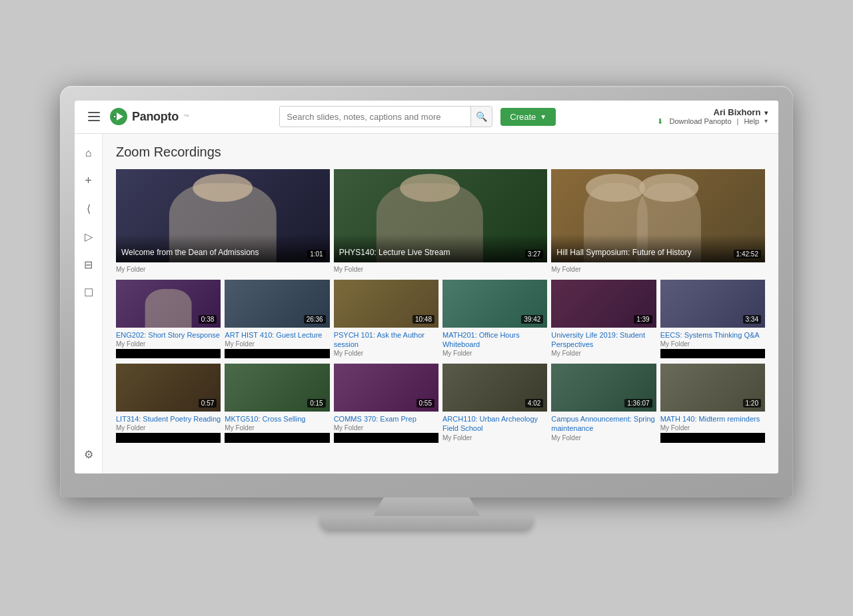 The width and height of the screenshot is (853, 616). Describe the element at coordinates (223, 268) in the screenshot. I see `video-info-v1: My Folder` at that location.